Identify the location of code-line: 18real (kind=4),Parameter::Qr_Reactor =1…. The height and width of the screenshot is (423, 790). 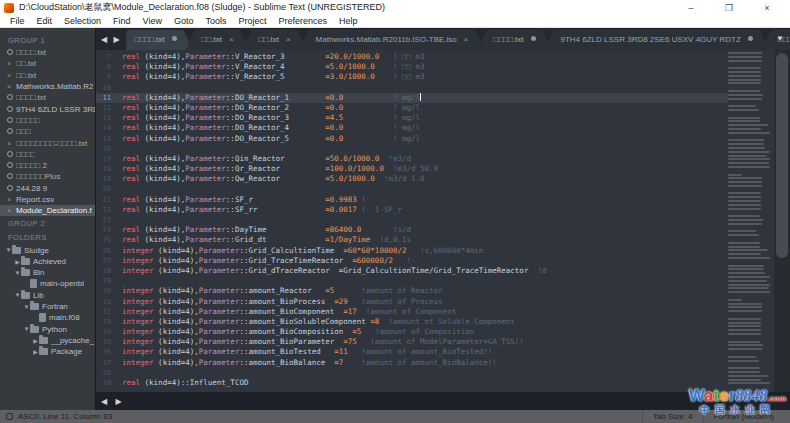
(412, 169).